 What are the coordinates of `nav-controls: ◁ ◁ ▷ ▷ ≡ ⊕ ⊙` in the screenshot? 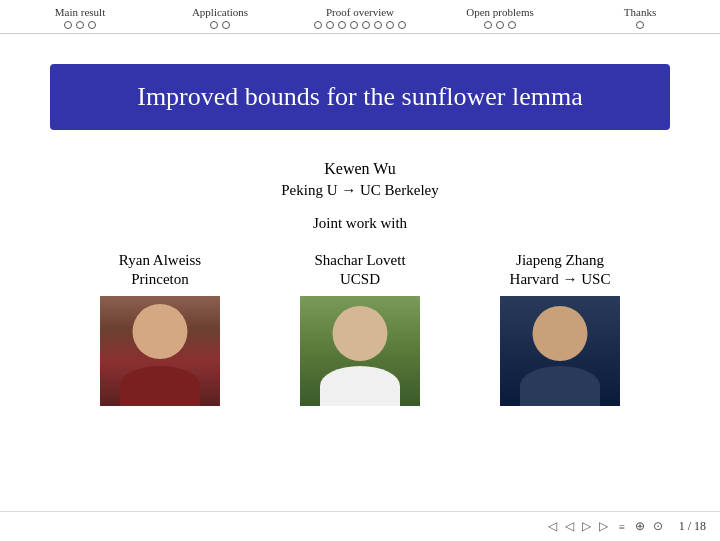 It's located at (605, 526).